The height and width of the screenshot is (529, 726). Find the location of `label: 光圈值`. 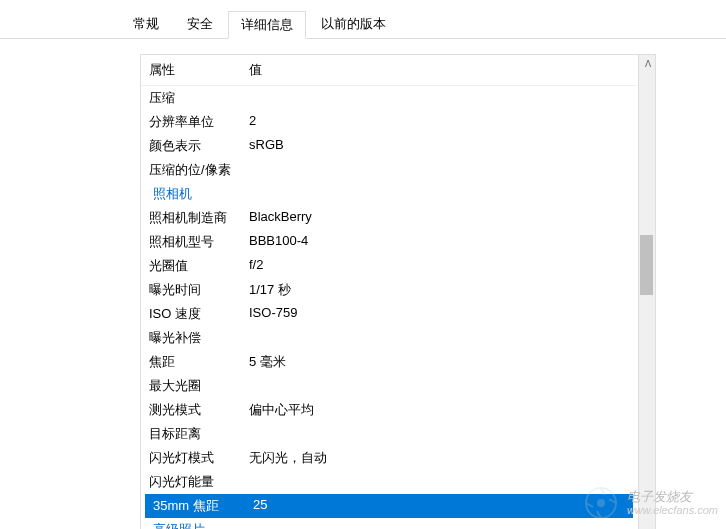

label: 光圈值 is located at coordinates (199, 266).